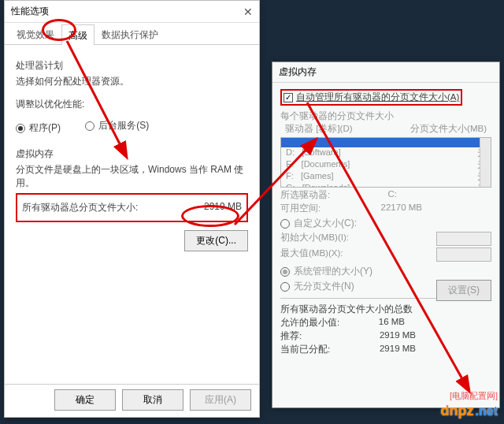 This screenshot has height=424, width=504. I want to click on virtual-memory-desc: 分页文件是硬盘上的一块区域，Windows 当作 RAM 使用。, so click(132, 177).